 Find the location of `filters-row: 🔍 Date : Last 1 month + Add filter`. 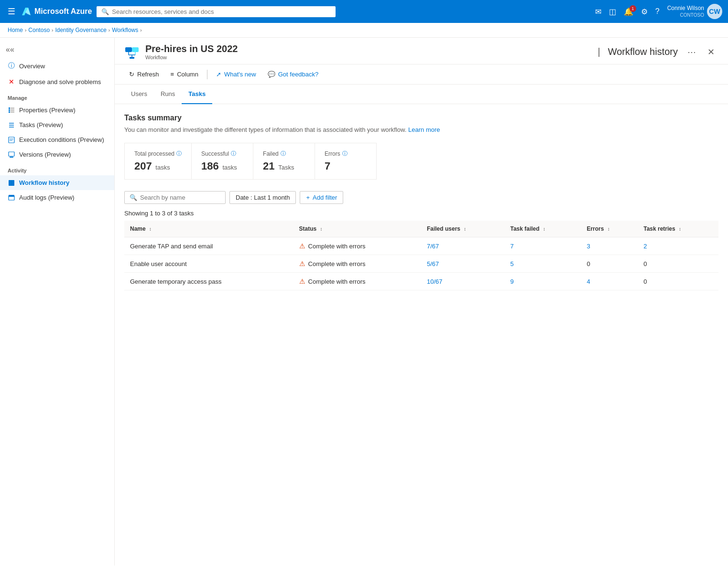

filters-row: 🔍 Date : Last 1 month + Add filter is located at coordinates (422, 198).